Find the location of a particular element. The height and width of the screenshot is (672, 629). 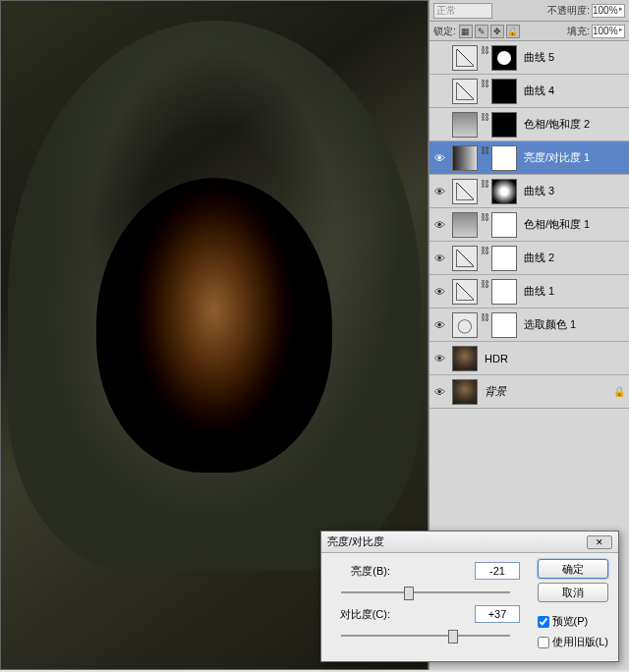

contrast-label: 对比度(C): is located at coordinates (361, 615).